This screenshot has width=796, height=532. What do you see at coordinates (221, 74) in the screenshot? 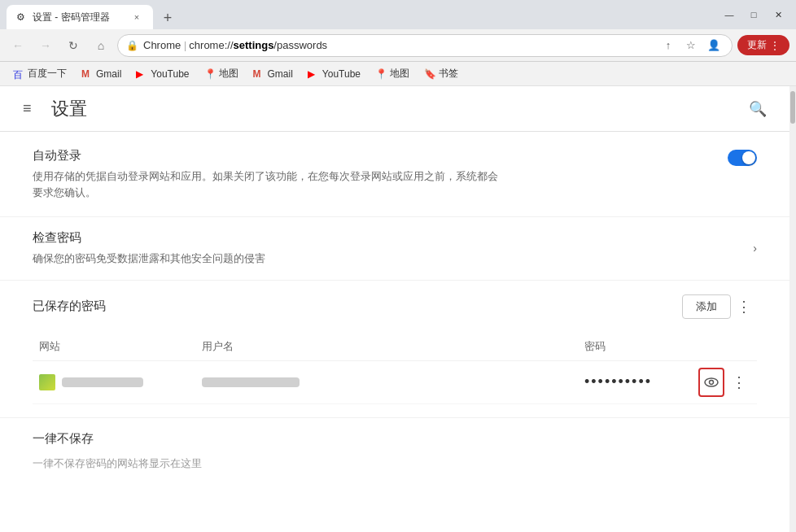
I see `bookmark-maps-1: 📍 地图` at bounding box center [221, 74].